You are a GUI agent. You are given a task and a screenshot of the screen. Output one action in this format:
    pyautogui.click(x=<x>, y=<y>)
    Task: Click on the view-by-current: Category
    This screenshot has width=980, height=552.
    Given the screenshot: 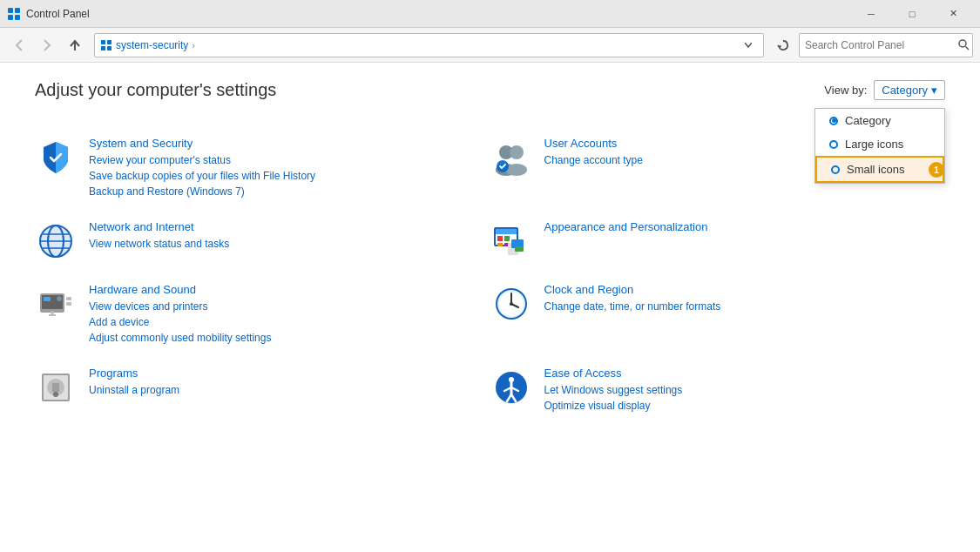 What is the action you would take?
    pyautogui.click(x=904, y=91)
    